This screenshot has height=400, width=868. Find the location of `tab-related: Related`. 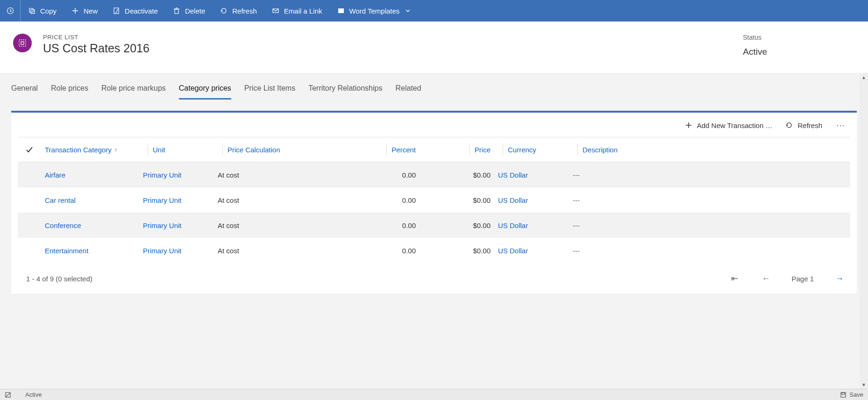

tab-related: Related is located at coordinates (408, 91).